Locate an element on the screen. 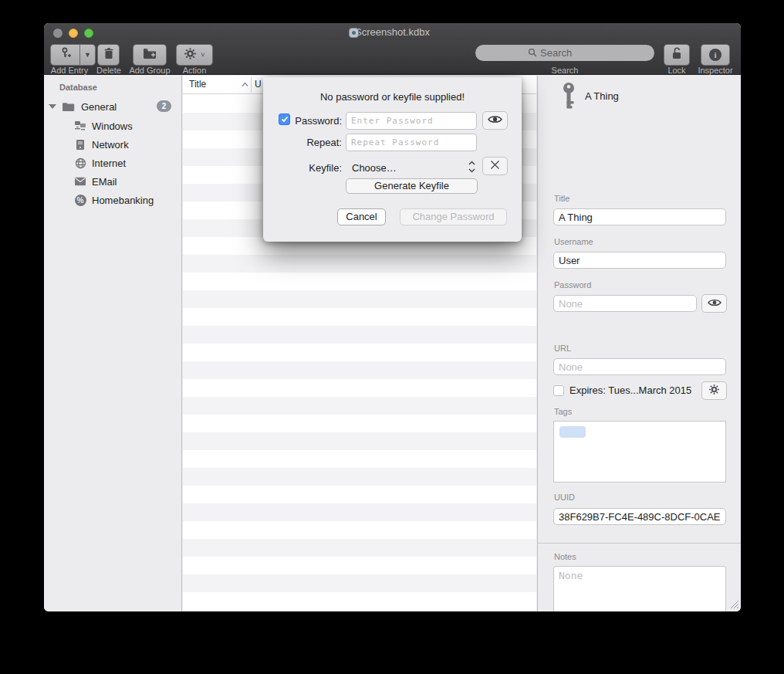  sidebar-item-email: EMail is located at coordinates (113, 181).